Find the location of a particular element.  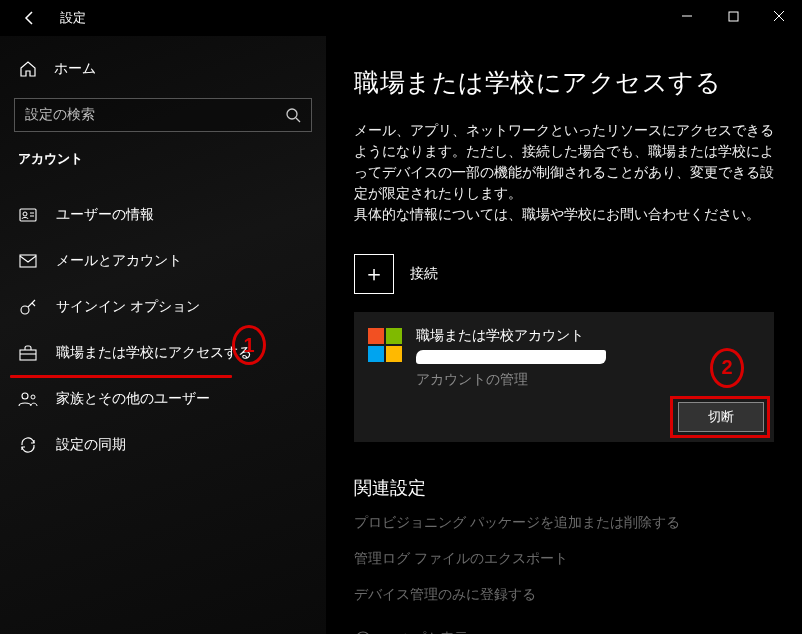

home-nav: ホーム is located at coordinates (163, 74).